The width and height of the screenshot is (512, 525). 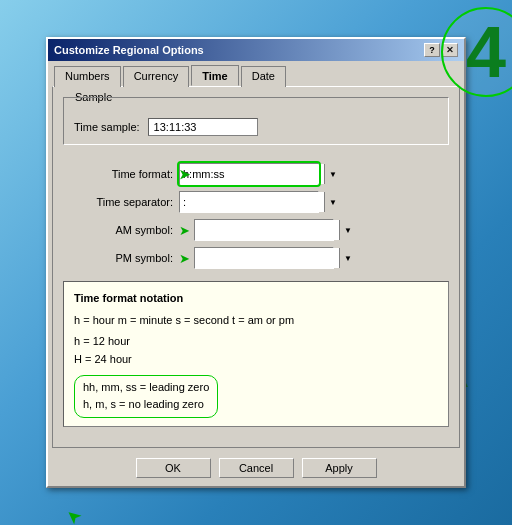 I want to click on info-highlight: hh, mm, ss = leading zeroh, m, s = no le…, so click(x=146, y=396).